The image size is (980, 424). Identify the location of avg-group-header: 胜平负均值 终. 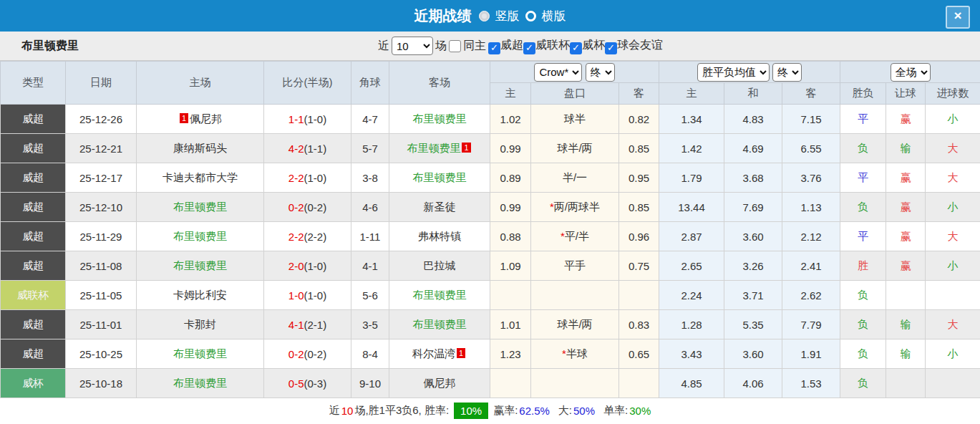
(750, 72).